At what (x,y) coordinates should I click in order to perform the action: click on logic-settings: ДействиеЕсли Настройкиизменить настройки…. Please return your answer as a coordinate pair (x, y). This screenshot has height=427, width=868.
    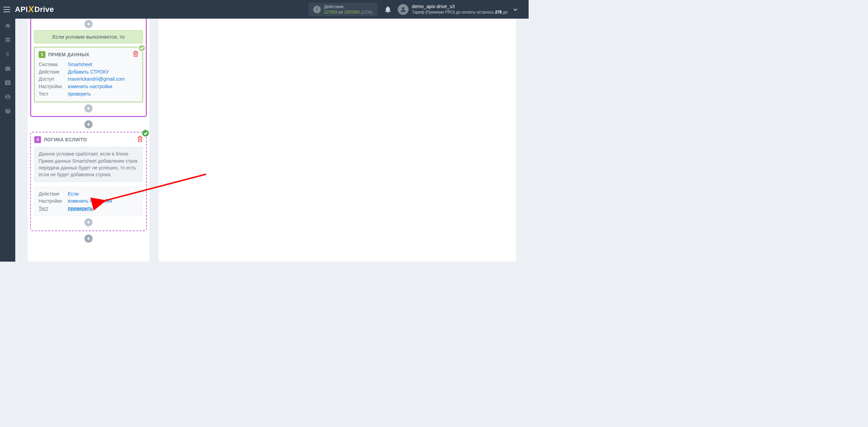
    Looking at the image, I should click on (88, 201).